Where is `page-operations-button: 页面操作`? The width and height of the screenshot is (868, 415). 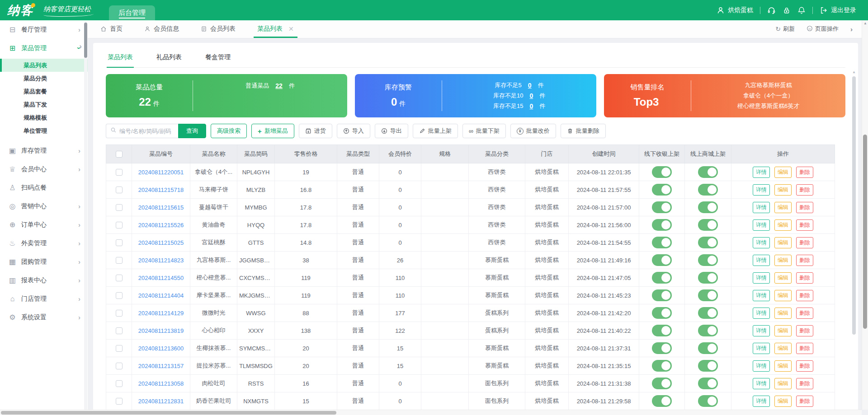 page-operations-button: 页面操作 is located at coordinates (823, 29).